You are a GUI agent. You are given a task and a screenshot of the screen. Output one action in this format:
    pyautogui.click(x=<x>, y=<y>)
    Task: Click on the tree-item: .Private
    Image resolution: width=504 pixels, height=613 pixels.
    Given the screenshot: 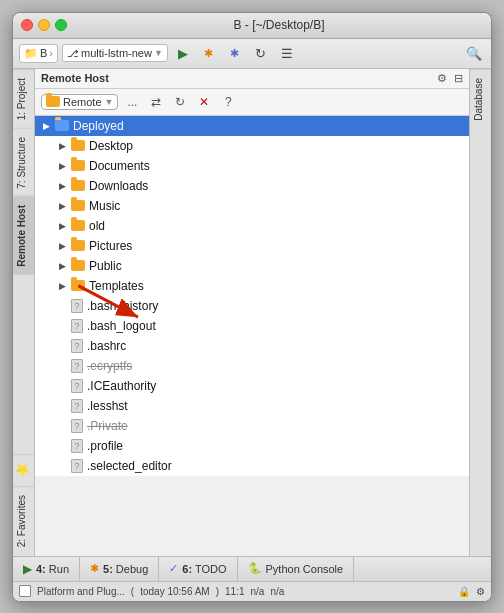 What is the action you would take?
    pyautogui.click(x=252, y=426)
    